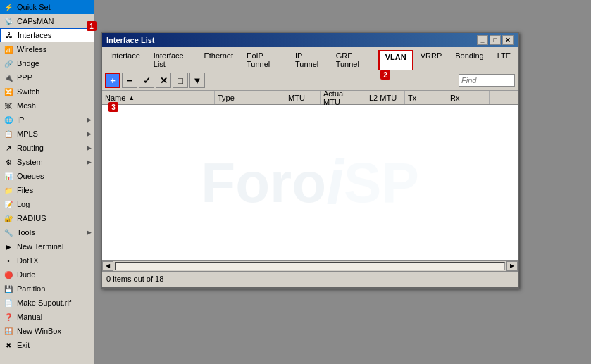  I want to click on sidebar-item-files: 📁 Files, so click(47, 190).